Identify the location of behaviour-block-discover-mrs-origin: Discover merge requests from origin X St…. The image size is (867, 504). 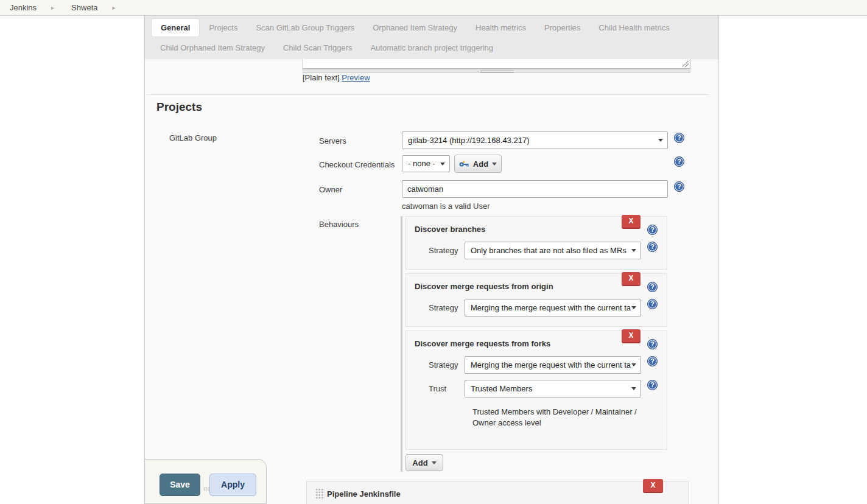
(536, 300).